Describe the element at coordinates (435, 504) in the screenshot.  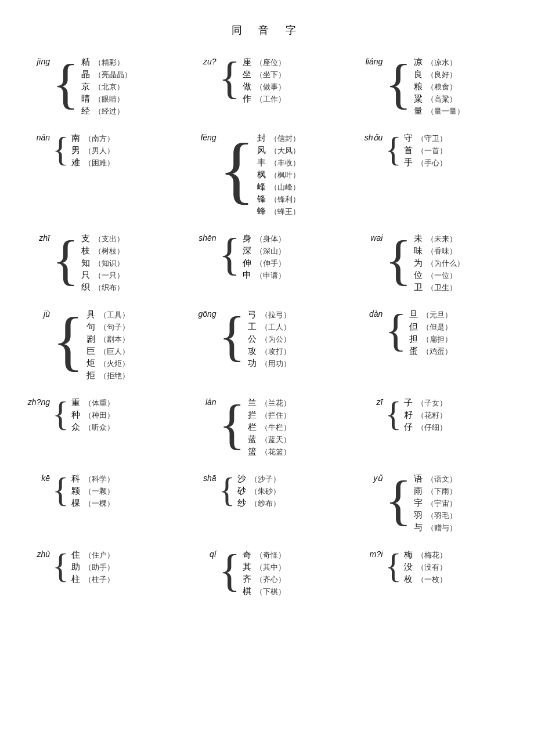
I see `entry-row: 宇（宇宙）` at that location.